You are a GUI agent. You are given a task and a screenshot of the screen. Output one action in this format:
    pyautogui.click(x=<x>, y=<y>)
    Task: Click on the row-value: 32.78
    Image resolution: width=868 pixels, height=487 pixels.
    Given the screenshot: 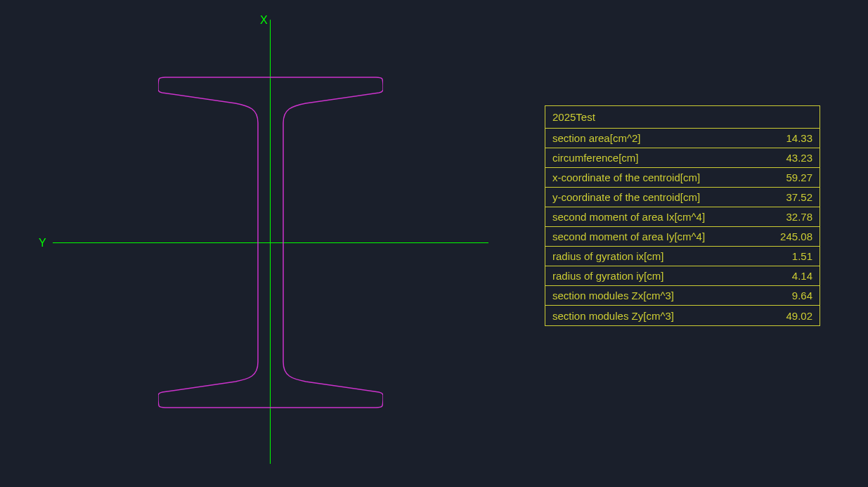 What is the action you would take?
    pyautogui.click(x=799, y=216)
    